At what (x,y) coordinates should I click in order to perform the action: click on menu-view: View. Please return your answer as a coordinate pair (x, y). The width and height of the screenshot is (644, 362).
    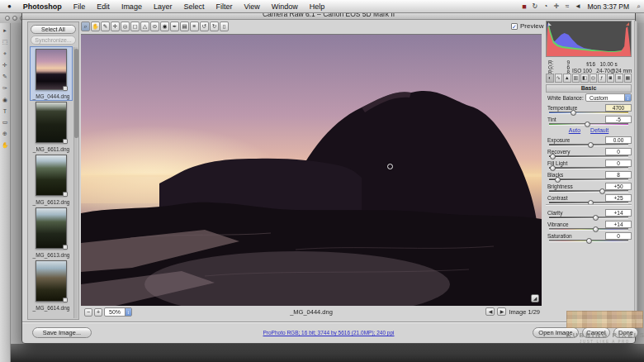
    Looking at the image, I should click on (251, 7).